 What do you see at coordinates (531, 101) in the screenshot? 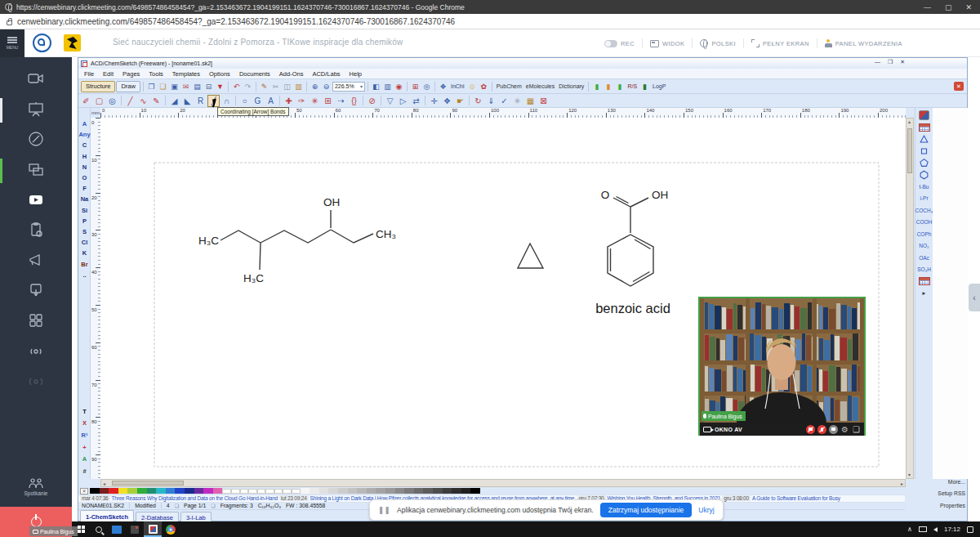
I see `notebook-icon: ▦` at bounding box center [531, 101].